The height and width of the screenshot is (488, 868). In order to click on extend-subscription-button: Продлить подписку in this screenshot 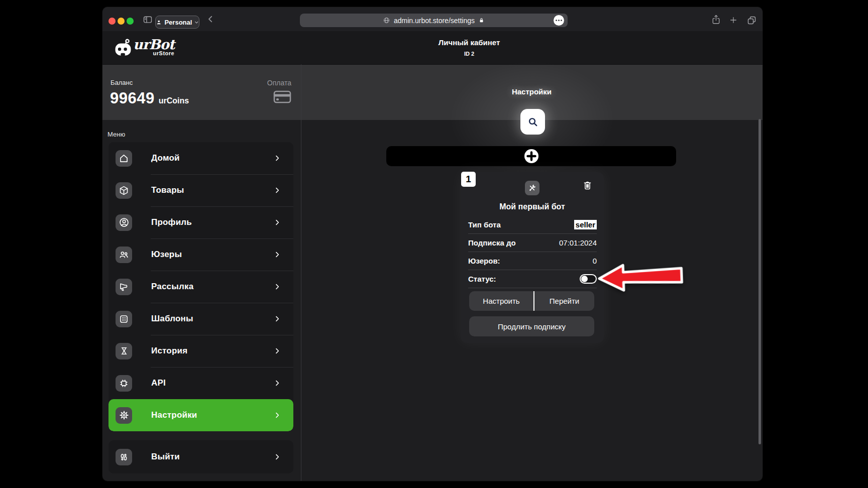, I will do `click(531, 326)`.